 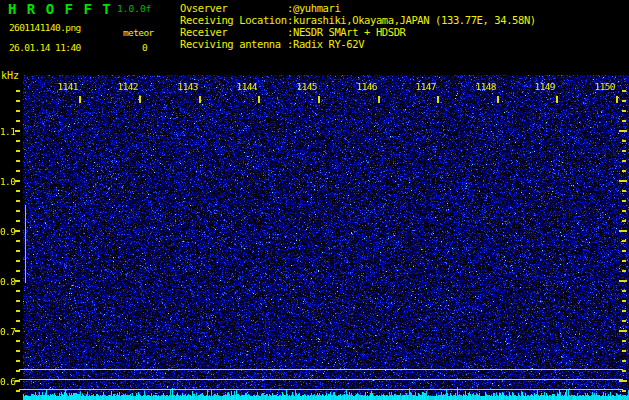 What do you see at coordinates (45, 48) in the screenshot?
I see `datetime-label: 26.01.14 11:40` at bounding box center [45, 48].